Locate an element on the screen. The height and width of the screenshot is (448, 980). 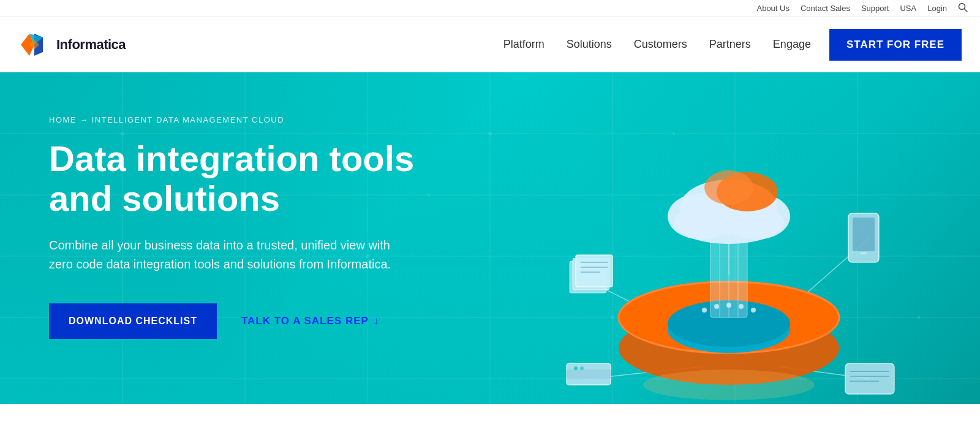
region-selector: USA is located at coordinates (908, 9).